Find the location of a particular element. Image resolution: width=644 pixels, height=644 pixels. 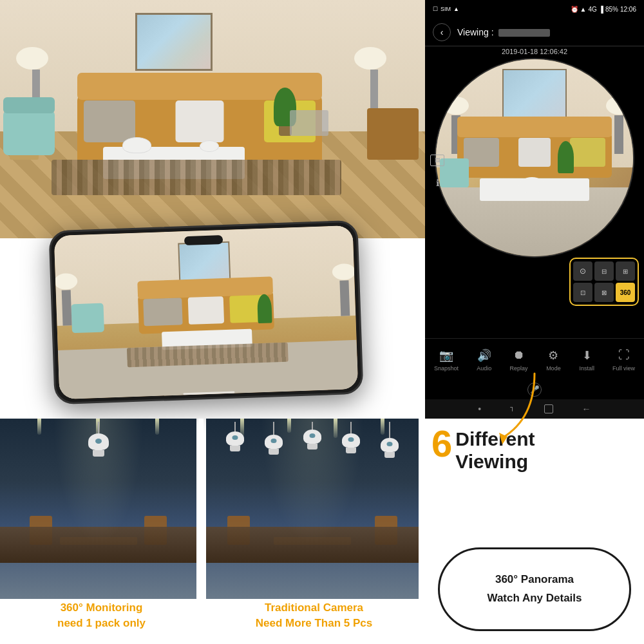

phone-mockup is located at coordinates (206, 313).